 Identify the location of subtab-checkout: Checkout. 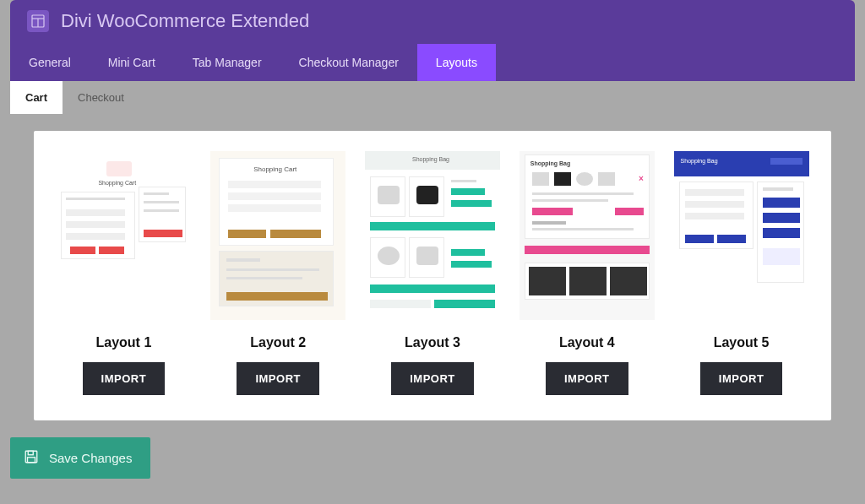
(101, 98).